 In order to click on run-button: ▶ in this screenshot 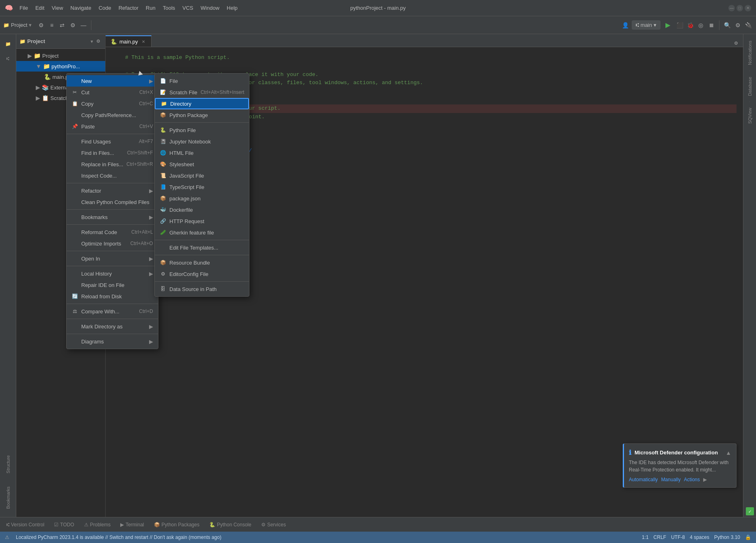, I will do `click(668, 25)`.